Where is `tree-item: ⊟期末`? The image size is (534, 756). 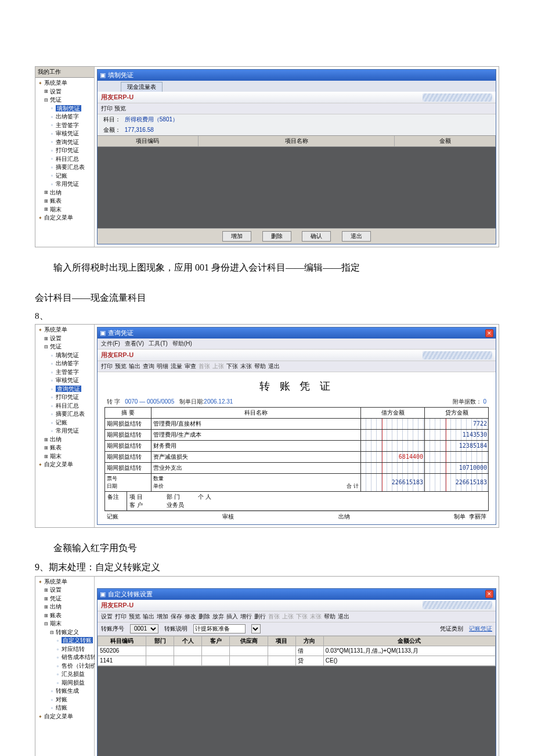
tree-item: ⊟期末 is located at coordinates (65, 624).